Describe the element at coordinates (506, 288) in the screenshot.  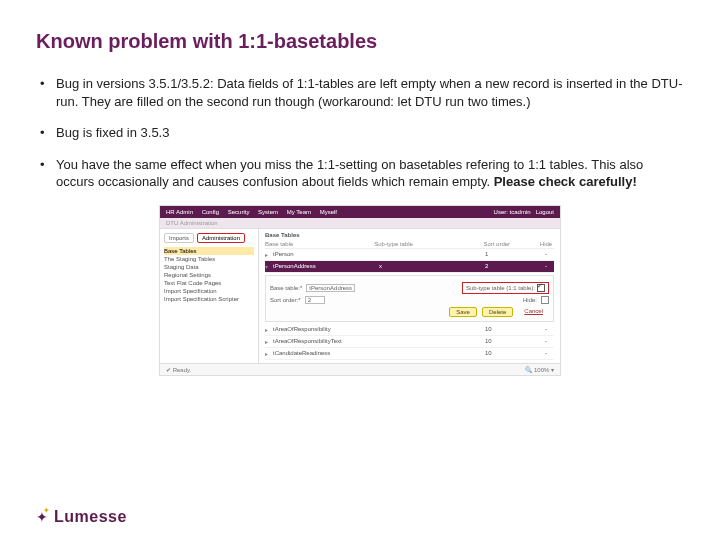
I see `subtype-highlight: Sub-type table (1:1 table):` at that location.